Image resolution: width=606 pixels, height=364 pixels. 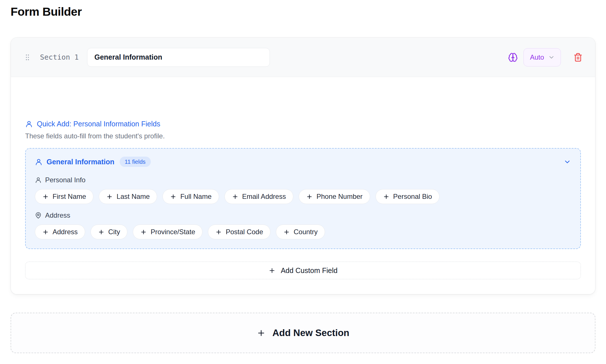 What do you see at coordinates (334, 197) in the screenshot?
I see `add-field-phone-number: Phone Number` at bounding box center [334, 197].